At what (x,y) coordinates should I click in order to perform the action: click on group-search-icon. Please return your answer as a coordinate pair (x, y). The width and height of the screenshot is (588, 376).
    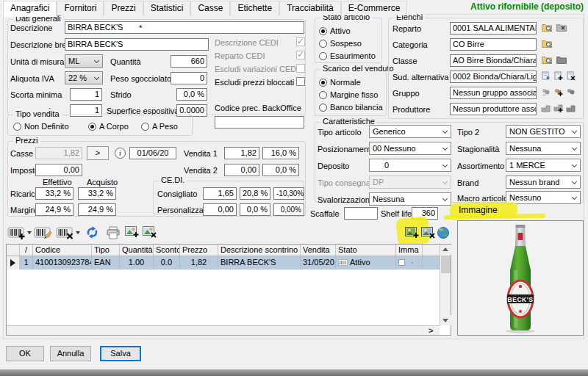
    Looking at the image, I should click on (545, 92).